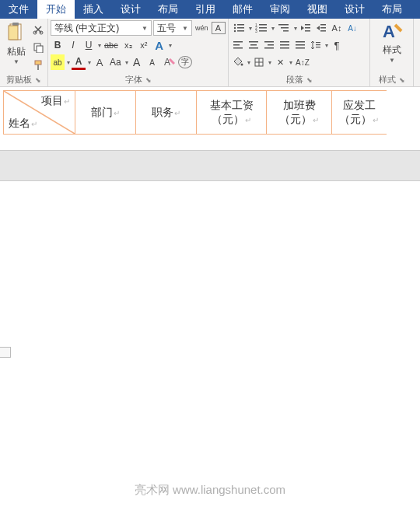 This screenshot has height=521, width=420. What do you see at coordinates (219, 28) in the screenshot?
I see `char-border-button: A` at bounding box center [219, 28].